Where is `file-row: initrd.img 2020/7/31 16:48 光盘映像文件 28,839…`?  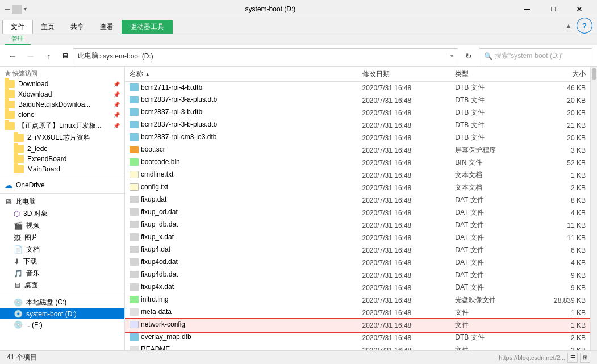 file-row: initrd.img 2020/7/31 16:48 光盘映像文件 28,839… is located at coordinates (358, 300).